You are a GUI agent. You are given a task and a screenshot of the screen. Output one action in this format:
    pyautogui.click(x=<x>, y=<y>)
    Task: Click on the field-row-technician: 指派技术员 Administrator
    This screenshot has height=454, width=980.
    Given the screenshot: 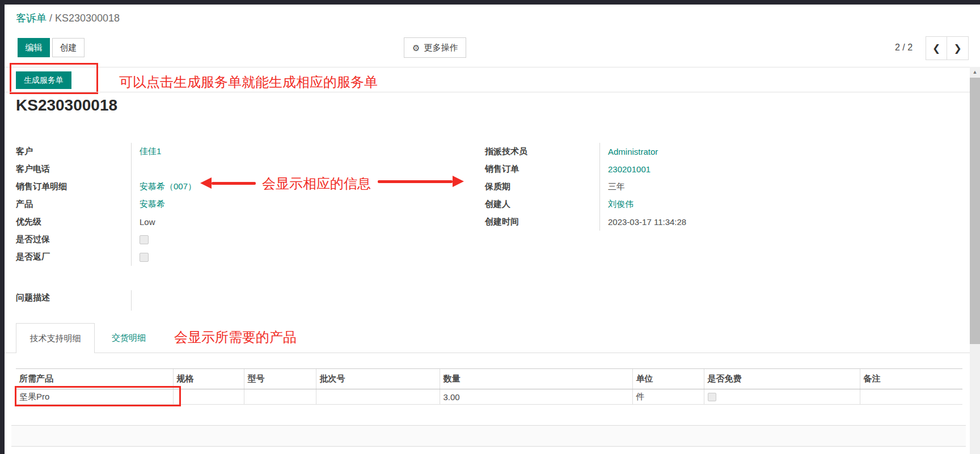 What is the action you would take?
    pyautogui.click(x=683, y=152)
    